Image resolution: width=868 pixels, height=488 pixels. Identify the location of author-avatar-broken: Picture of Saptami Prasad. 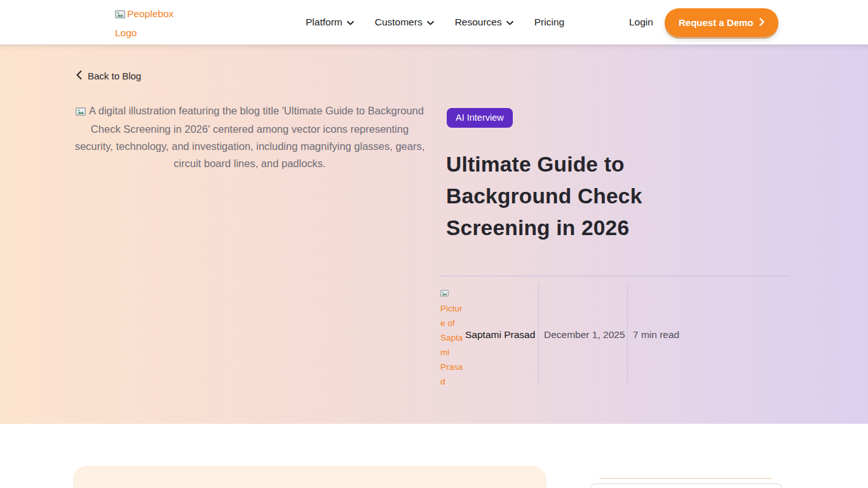
(452, 337).